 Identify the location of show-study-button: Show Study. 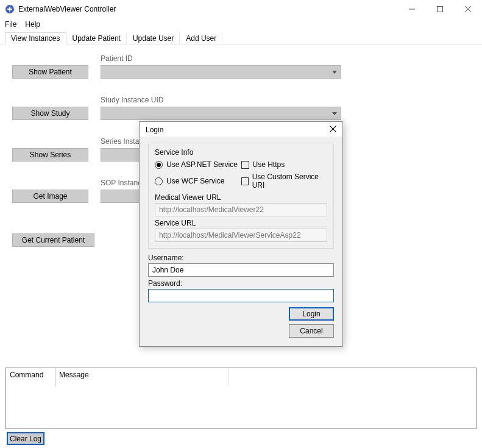
(50, 113).